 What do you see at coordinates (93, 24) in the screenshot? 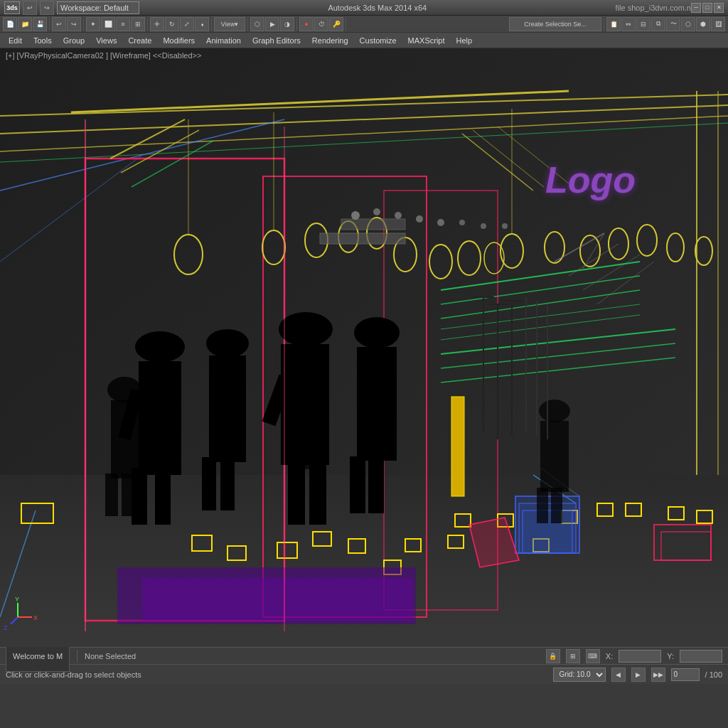
I see `select-tool: ✦` at bounding box center [93, 24].